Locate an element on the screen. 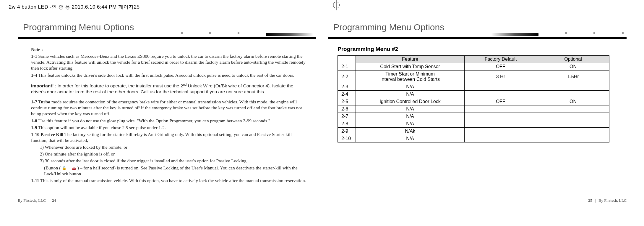  pk-item-2: 2) One minute after the ignition is off,… is located at coordinates (169, 154).